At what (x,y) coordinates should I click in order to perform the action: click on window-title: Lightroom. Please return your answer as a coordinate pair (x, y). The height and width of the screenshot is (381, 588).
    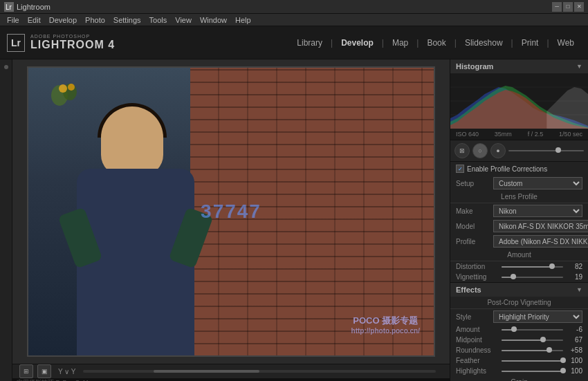
    Looking at the image, I should click on (33, 7).